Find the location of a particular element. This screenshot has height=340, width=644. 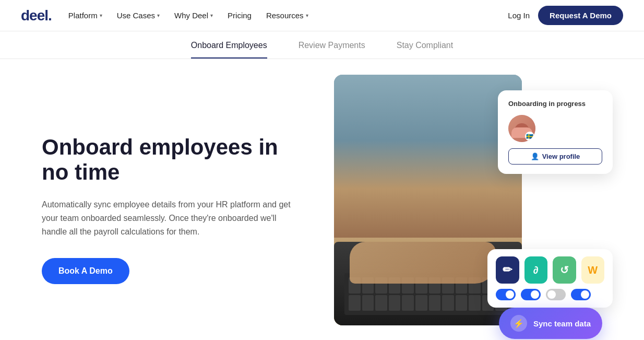

nav-item-resources: Resources ▾ is located at coordinates (287, 16).